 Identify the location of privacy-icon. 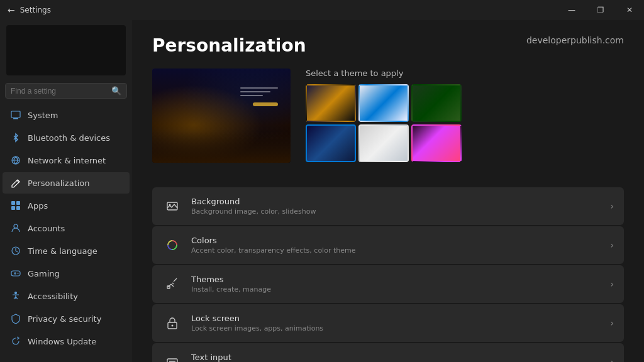
(16, 319).